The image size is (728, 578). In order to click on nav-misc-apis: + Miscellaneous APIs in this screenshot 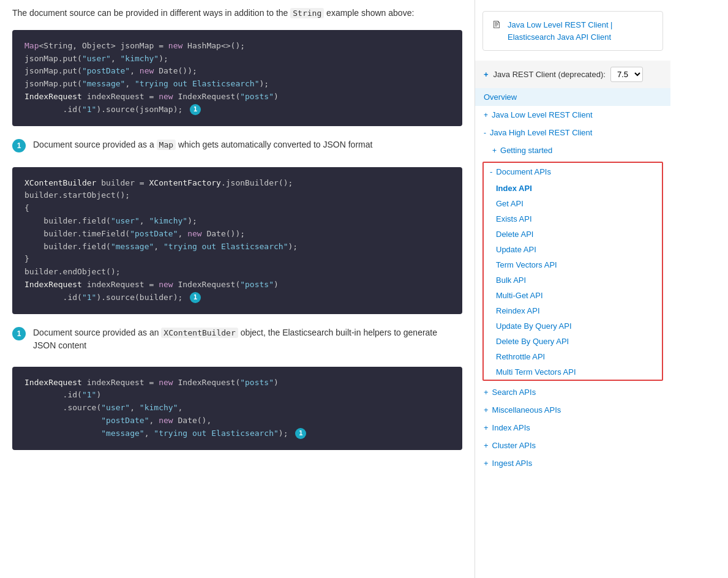, I will do `click(573, 410)`.